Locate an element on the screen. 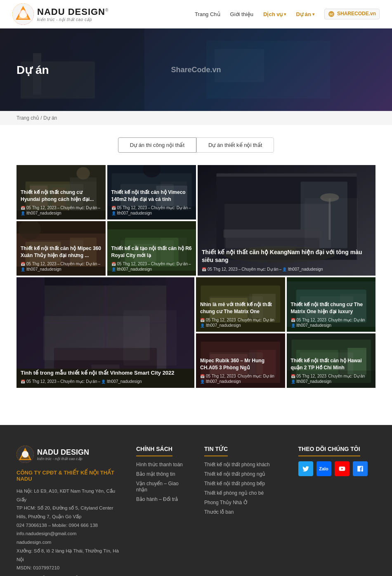  footer-link: Thiết kế nội thất phòng bếp is located at coordinates (234, 484).